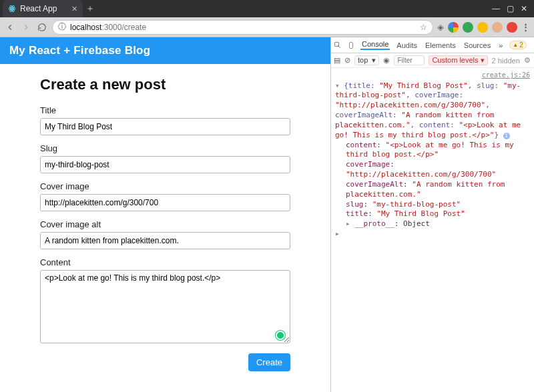 The image size is (534, 392). I want to click on field-title: Title, so click(166, 120).